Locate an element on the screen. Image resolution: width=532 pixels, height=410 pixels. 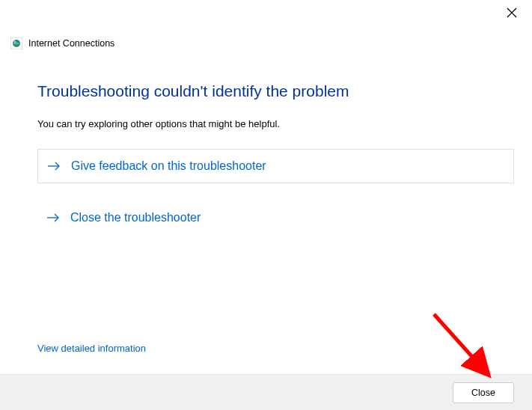
window-close-button is located at coordinates (512, 14).